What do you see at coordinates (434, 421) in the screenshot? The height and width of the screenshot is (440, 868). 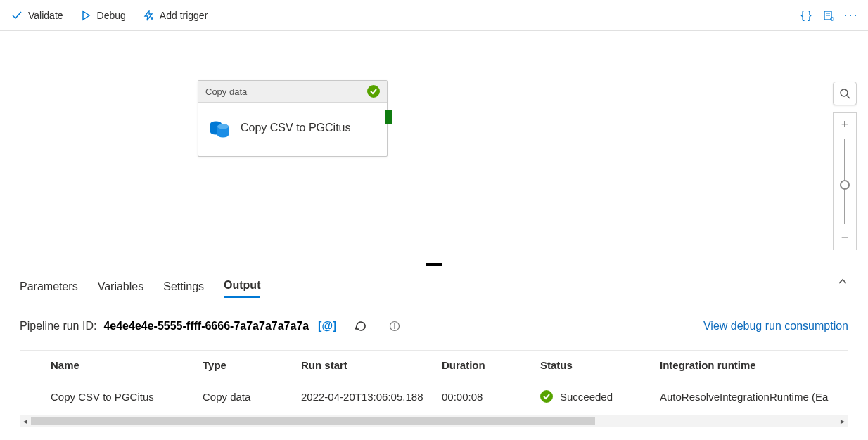 I see `scroll-track` at bounding box center [434, 421].